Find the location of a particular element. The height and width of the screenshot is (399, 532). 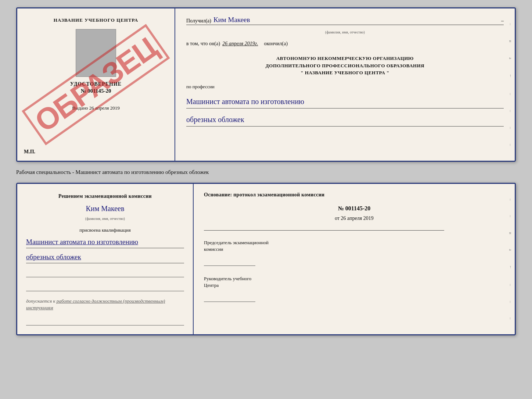

prisvoena-label: присвоена квалификация is located at coordinates (105, 230).